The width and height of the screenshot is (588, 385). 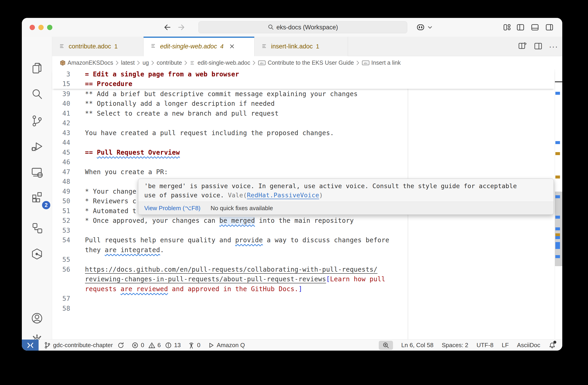 What do you see at coordinates (50, 27) in the screenshot?
I see `zoom-window-button` at bounding box center [50, 27].